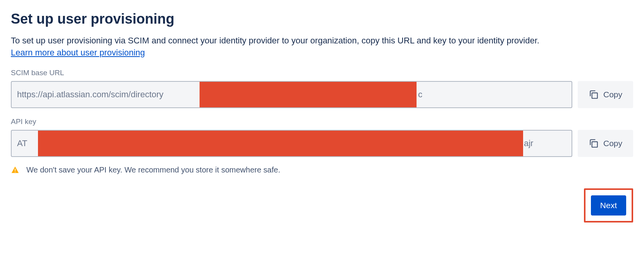  What do you see at coordinates (322, 88) in the screenshot?
I see `scim-url-field-group: SCIM base URL https://api.atlassian.com/…` at bounding box center [322, 88].